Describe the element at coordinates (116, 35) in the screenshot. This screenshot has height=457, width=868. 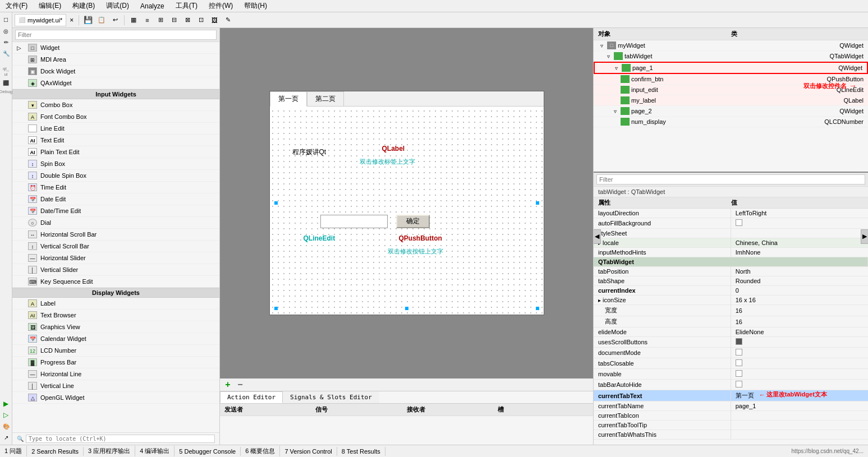
I see `widget-filter-area` at that location.